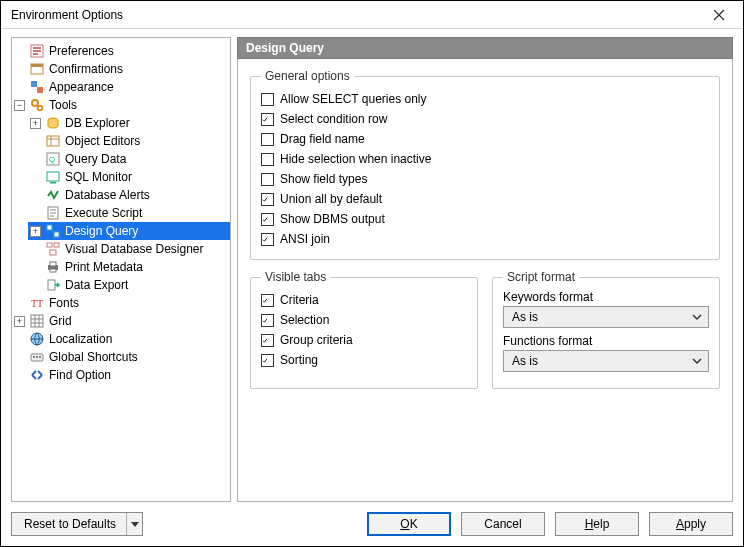  Describe the element at coordinates (53, 249) in the screenshot. I see `vdb-icon` at that location.